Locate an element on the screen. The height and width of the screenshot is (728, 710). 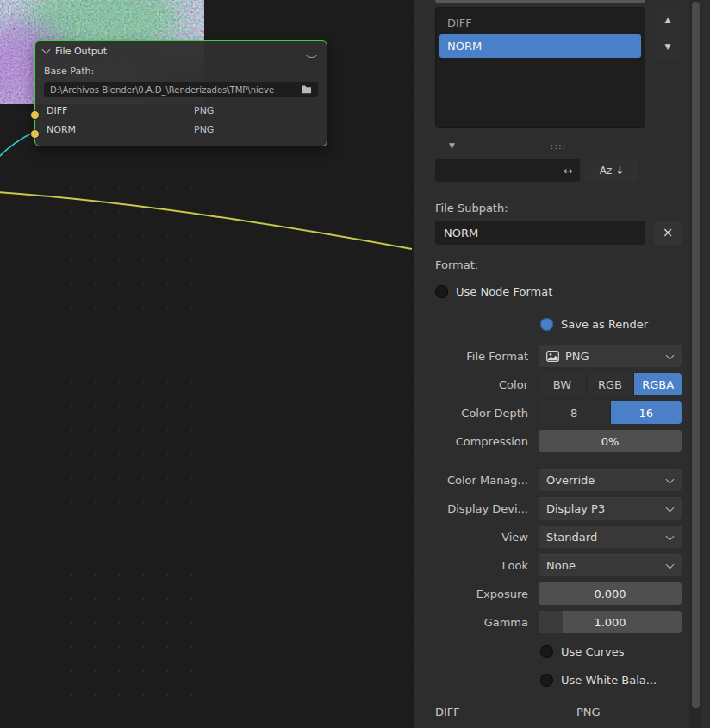
save-as-render-label: Save as Render is located at coordinates (605, 324).